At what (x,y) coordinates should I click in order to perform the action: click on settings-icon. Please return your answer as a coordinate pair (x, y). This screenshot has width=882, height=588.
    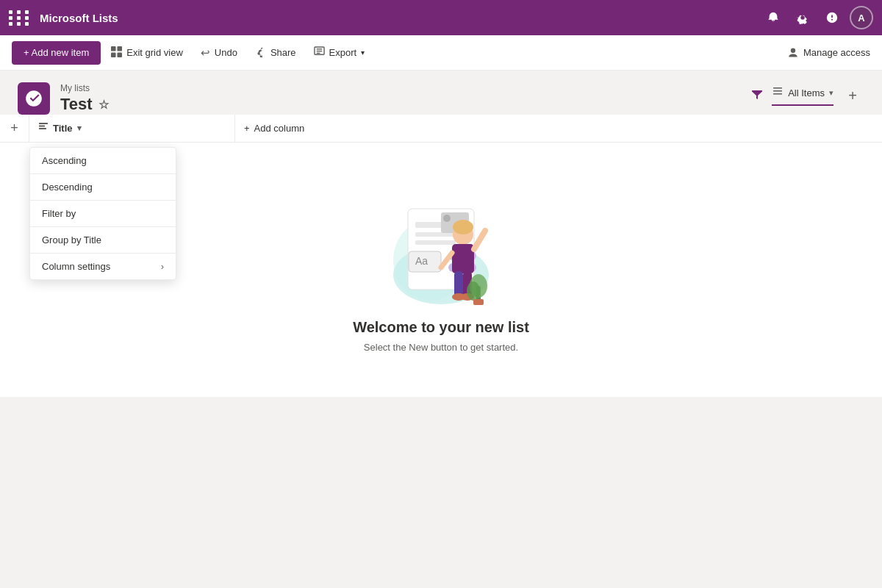
    Looking at the image, I should click on (803, 18).